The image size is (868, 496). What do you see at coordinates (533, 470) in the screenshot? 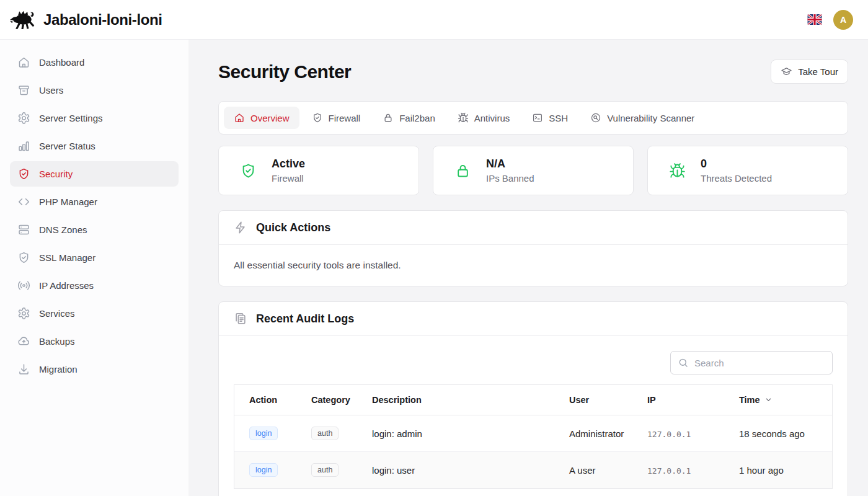
I see `table-row: login auth login: user A user 127.0.0.1 …` at bounding box center [533, 470].